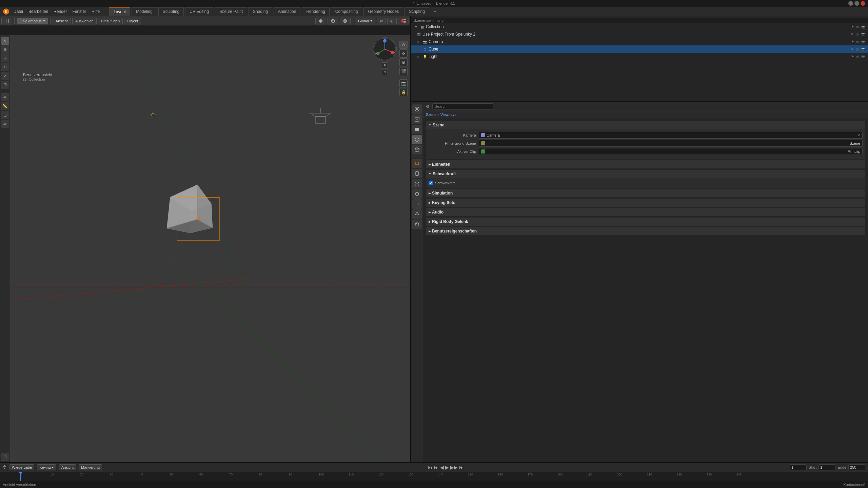 This screenshot has height=488, width=868. What do you see at coordinates (345, 21) in the screenshot?
I see `viewport-shading-rendered` at bounding box center [345, 21].